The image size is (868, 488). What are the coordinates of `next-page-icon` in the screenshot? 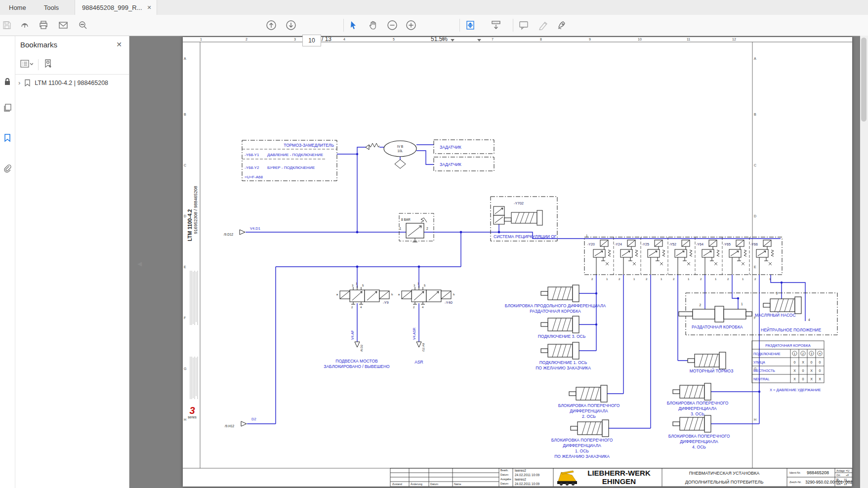 It's located at (291, 25).